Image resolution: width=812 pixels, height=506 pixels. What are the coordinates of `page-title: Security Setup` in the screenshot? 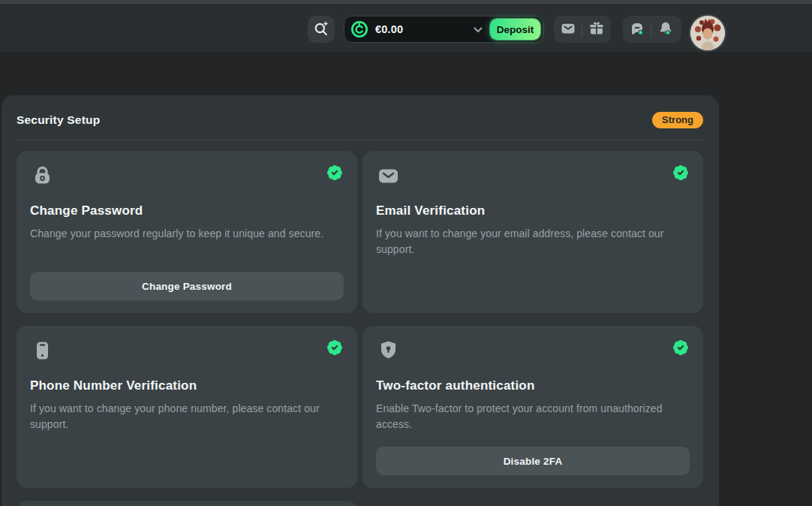 It's located at (59, 120).